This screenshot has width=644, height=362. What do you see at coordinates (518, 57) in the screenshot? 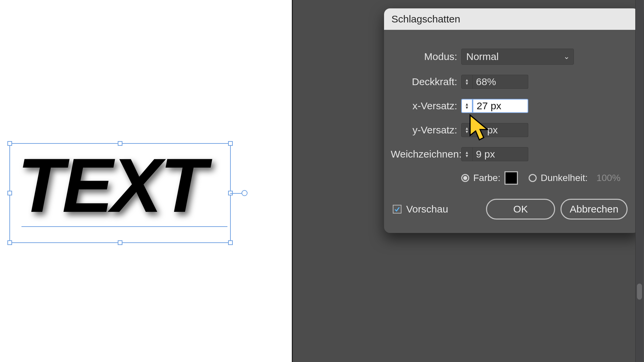
I see `mode-dropdown: Normal ⌄` at bounding box center [518, 57].